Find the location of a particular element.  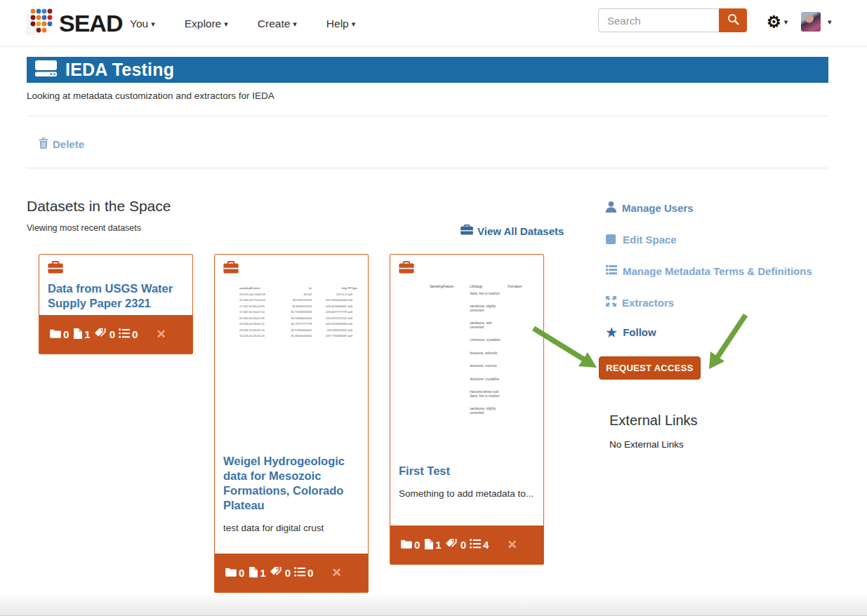

manage-users-link: Manage Users is located at coordinates (650, 208).